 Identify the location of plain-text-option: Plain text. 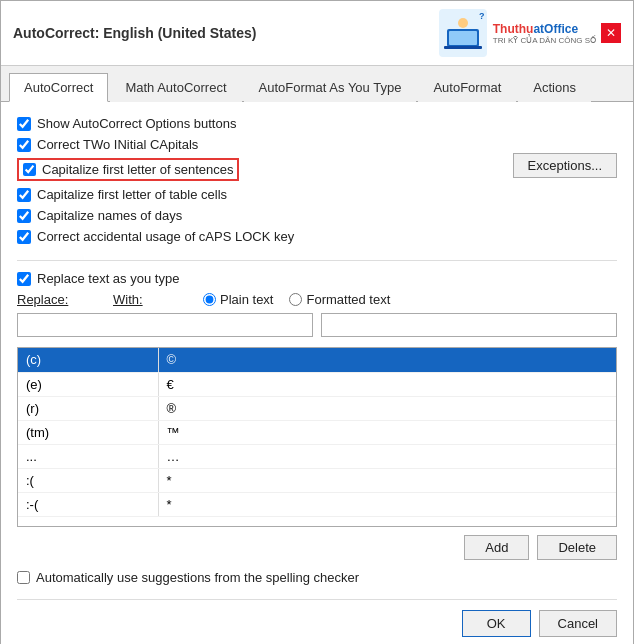
(238, 300).